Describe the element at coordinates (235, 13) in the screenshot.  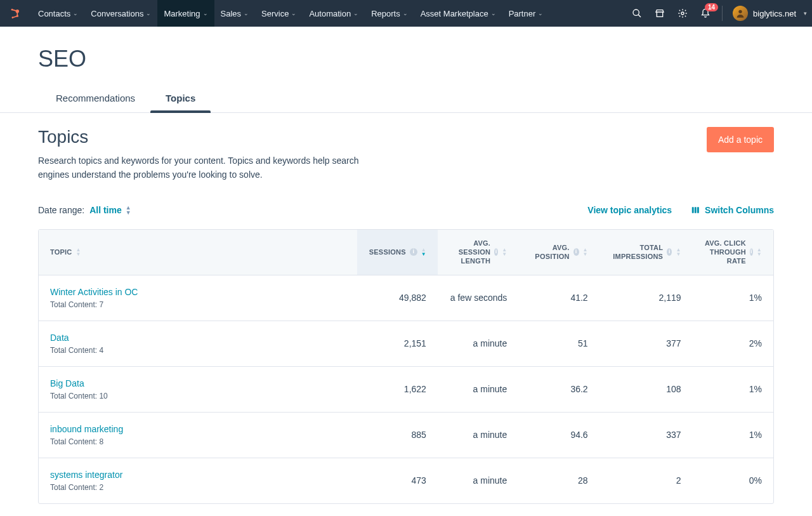
I see `nav-item-sales: Sales⌄` at that location.